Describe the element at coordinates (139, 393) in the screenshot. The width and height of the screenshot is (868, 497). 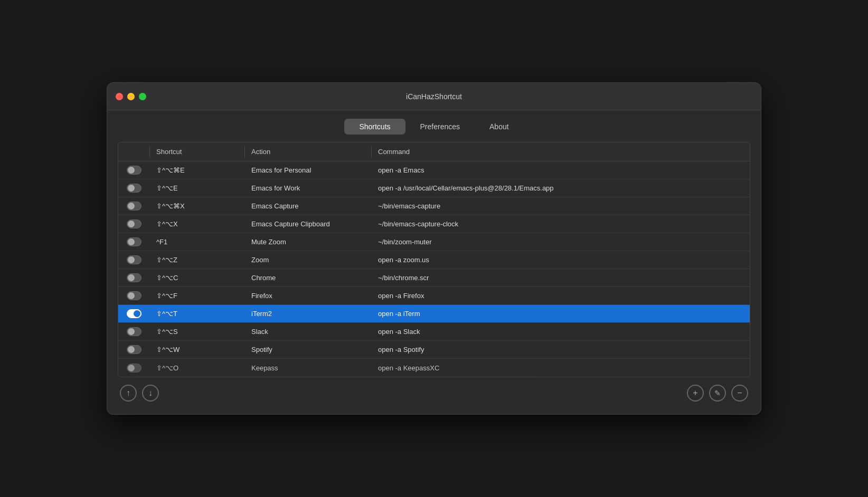
I see `footer-left: ↑ ↓` at that location.